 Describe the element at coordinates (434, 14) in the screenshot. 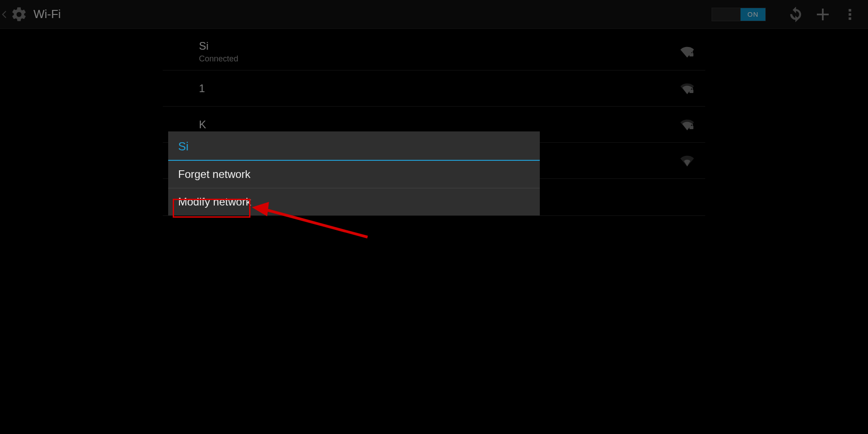

I see `action-bar: Wi-Fi ON` at that location.